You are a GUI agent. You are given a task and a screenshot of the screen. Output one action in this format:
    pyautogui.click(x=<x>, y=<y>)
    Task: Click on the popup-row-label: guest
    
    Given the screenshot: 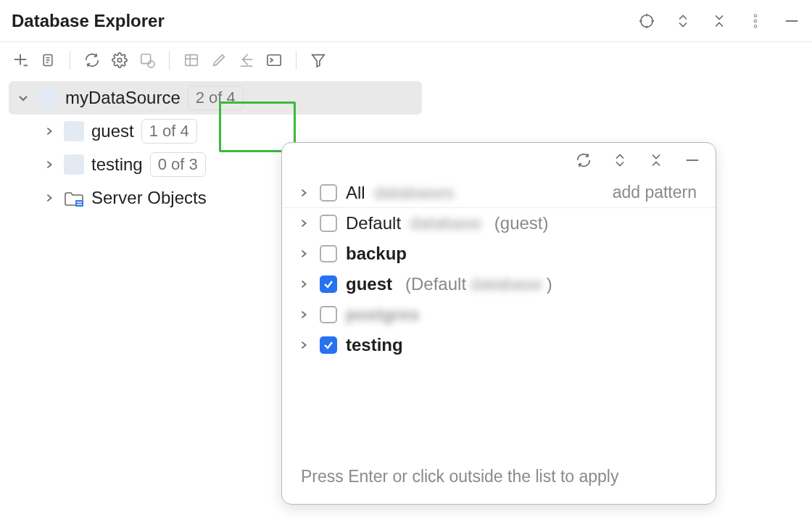 What is the action you would take?
    pyautogui.click(x=369, y=284)
    